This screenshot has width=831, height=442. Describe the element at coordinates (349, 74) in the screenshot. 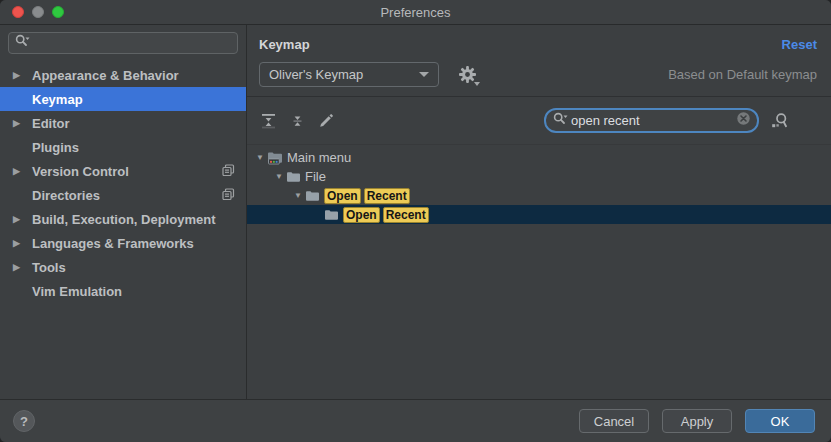

I see `keymap-select: Oliver's Keymap` at that location.